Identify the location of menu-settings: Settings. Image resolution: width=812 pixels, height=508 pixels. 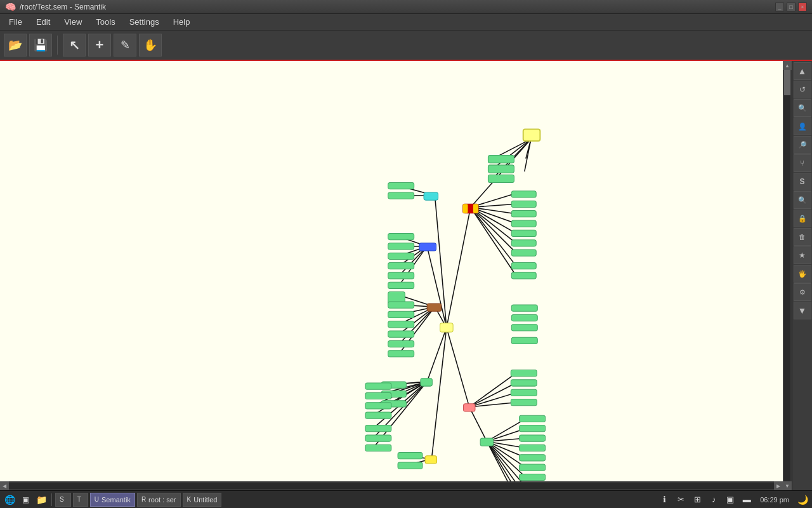
(145, 22).